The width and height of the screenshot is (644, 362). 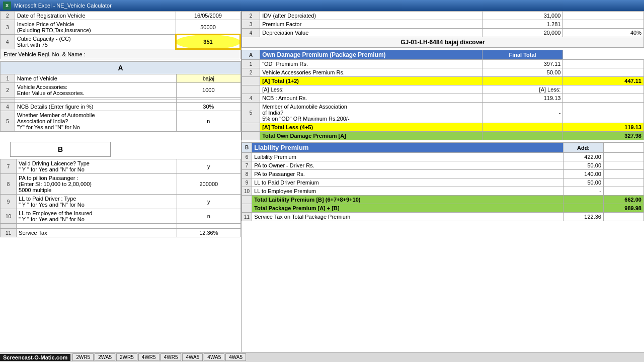 What do you see at coordinates (192, 357) in the screenshot?
I see `tab-4wa5: 4WA5` at bounding box center [192, 357].